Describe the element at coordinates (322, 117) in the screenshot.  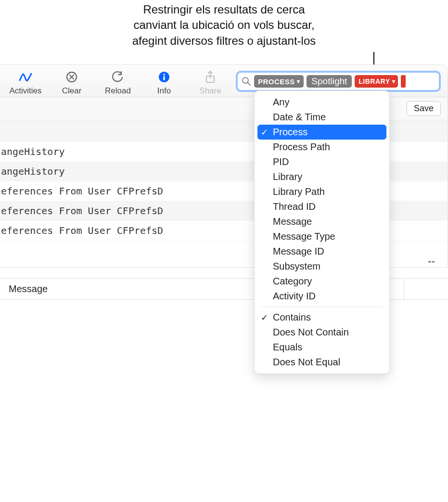
I see `menu-item-date-time: Date & Time` at that location.